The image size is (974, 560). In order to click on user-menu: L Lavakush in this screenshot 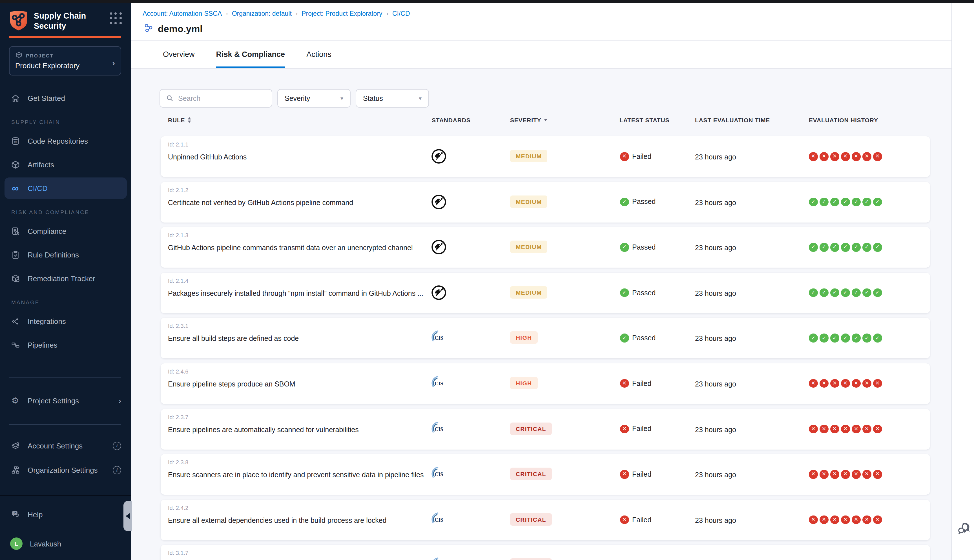, I will do `click(65, 544)`.